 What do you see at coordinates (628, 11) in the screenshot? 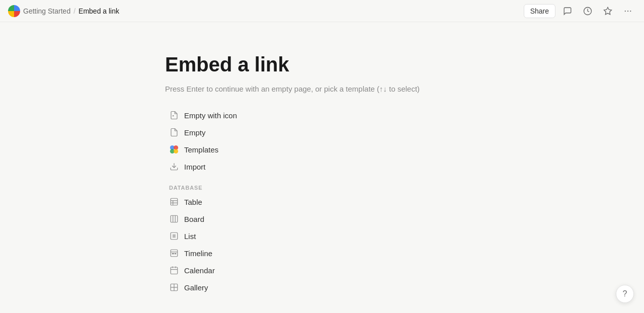
I see `more-button` at bounding box center [628, 11].